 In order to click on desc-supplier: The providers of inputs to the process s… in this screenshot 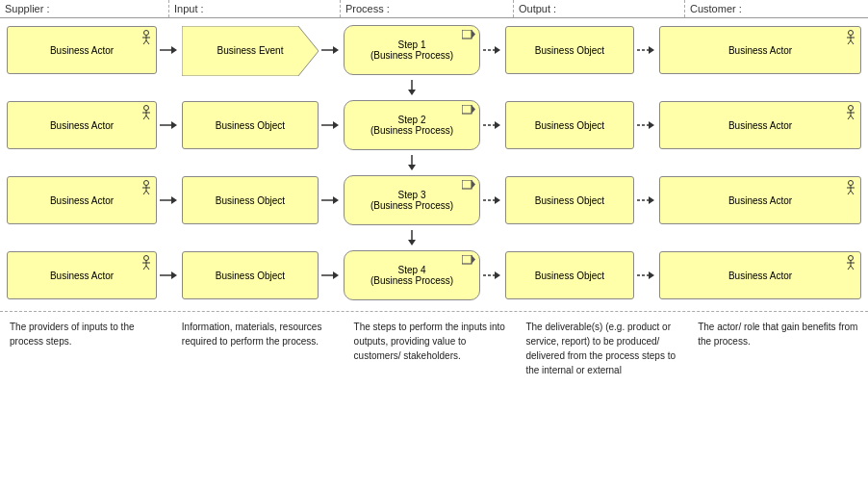, I will do `click(90, 348)`.